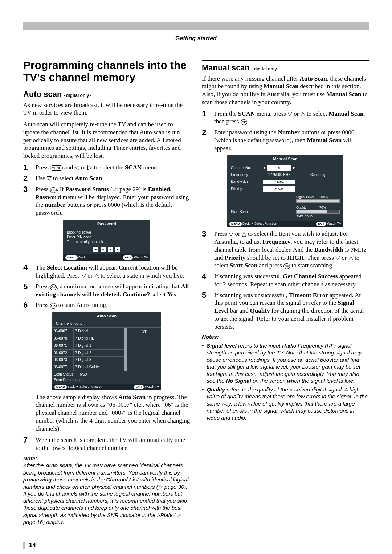 The width and height of the screenshot is (392, 554). Describe the element at coordinates (107, 237) in the screenshot. I see `osd-text: Enter PIN code` at that location.